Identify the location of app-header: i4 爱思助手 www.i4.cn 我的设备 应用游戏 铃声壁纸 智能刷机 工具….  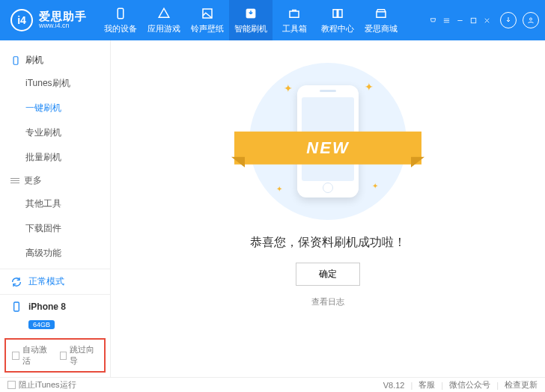
(272, 20).